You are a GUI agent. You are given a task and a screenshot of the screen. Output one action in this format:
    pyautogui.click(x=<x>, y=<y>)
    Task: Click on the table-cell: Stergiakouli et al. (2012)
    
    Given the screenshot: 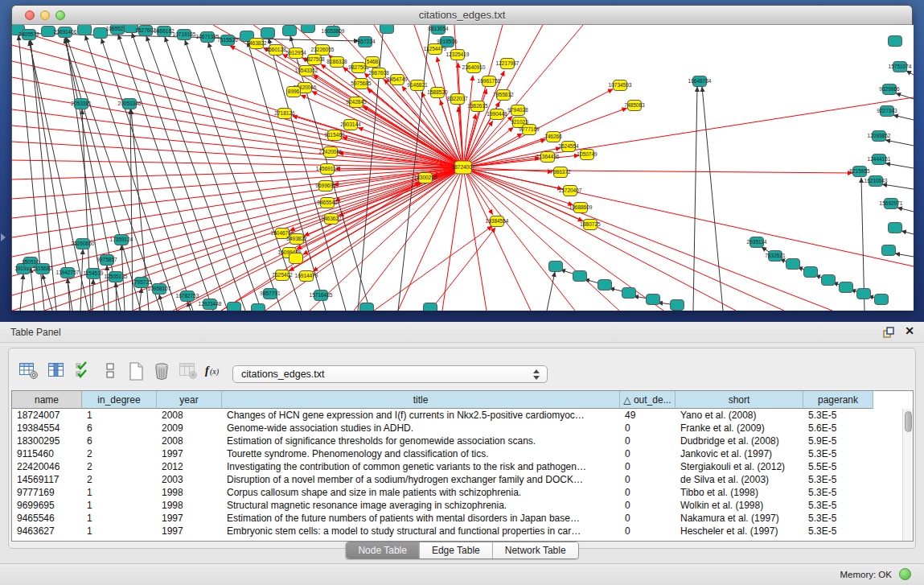 What is the action you would take?
    pyautogui.click(x=740, y=467)
    